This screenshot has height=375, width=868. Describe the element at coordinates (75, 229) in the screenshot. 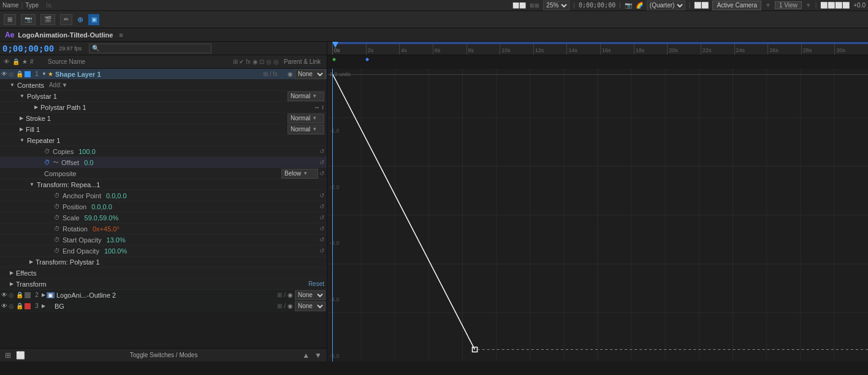

I see `rotation-label: Rotation` at that location.